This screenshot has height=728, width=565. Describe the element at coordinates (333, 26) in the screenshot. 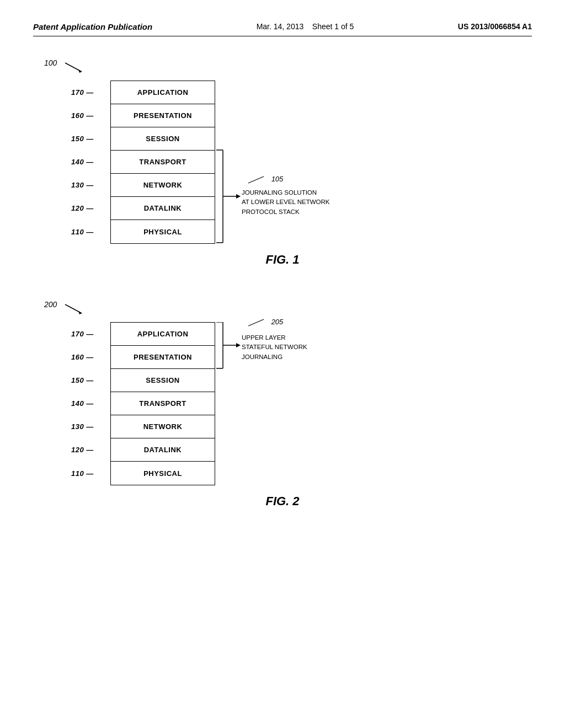

I see `sheet-label: Sheet 1 of 5` at that location.